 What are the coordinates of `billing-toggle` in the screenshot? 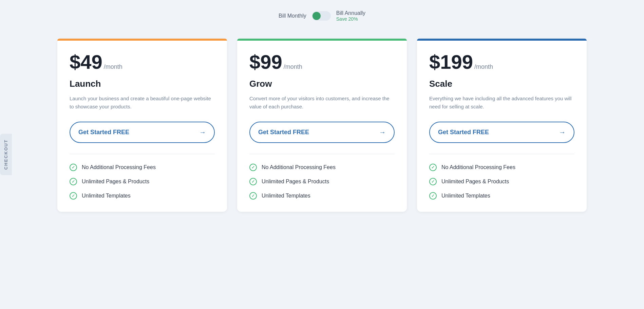 It's located at (321, 16).